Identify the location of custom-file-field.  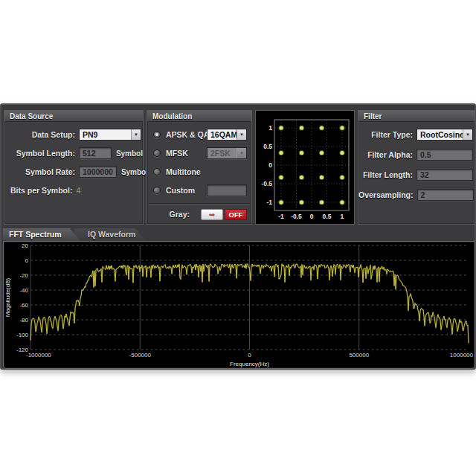
(227, 190).